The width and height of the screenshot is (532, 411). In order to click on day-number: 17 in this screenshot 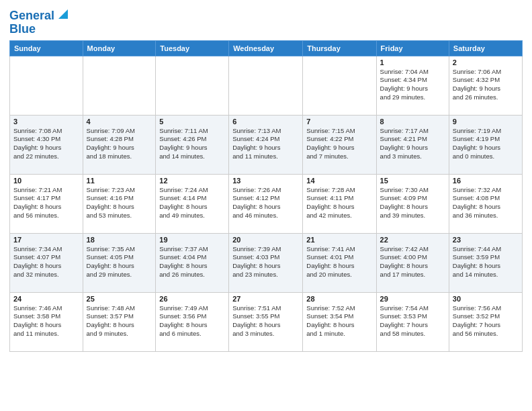, I will do `click(46, 240)`.